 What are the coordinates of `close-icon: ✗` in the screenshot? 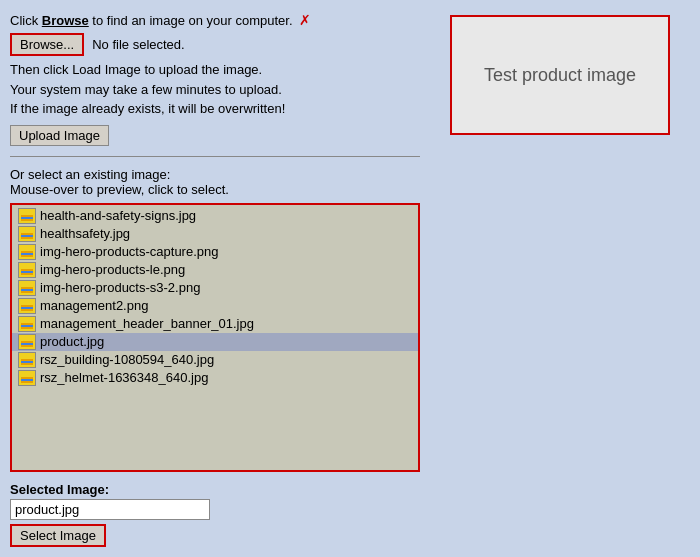 It's located at (305, 20).